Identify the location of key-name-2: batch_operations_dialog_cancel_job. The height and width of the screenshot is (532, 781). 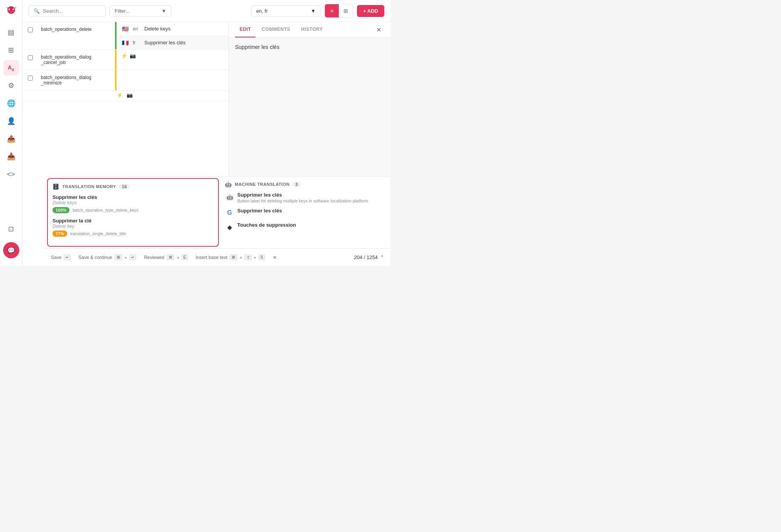
(76, 60).